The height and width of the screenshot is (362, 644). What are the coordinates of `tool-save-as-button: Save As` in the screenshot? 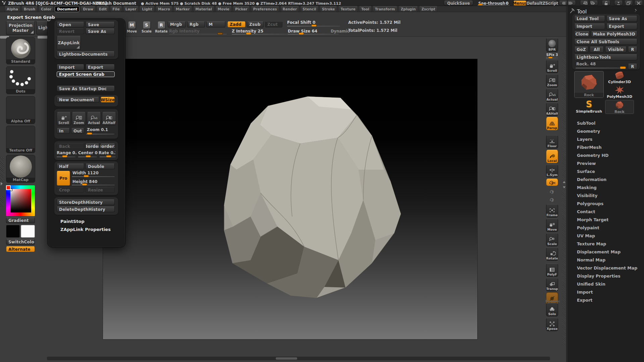 It's located at (622, 19).